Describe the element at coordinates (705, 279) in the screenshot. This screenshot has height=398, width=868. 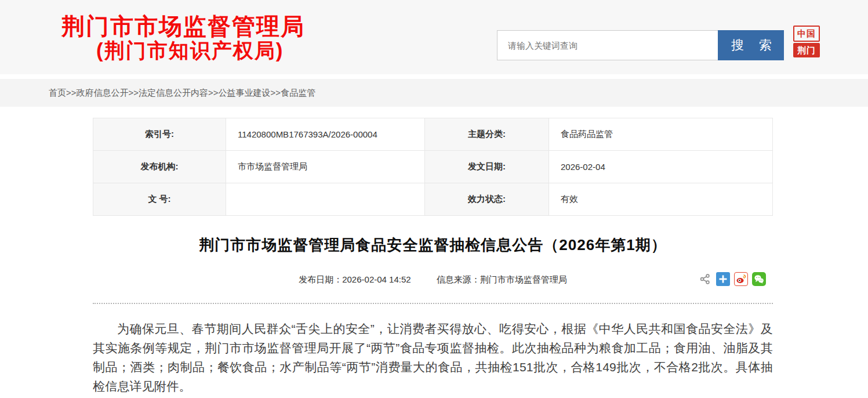
I see `share-link-icon` at that location.